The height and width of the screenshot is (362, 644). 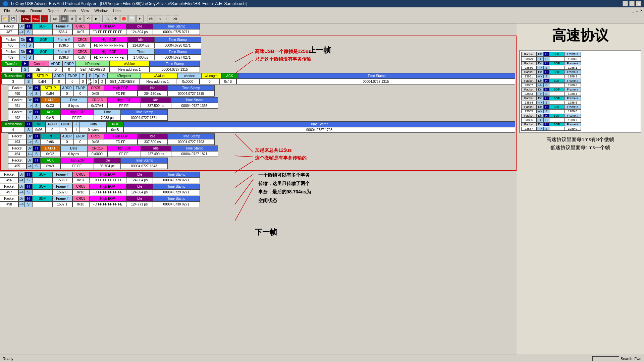 What do you see at coordinates (72, 76) in the screenshot?
I see `endp-label-3: ENDP` at bounding box center [72, 76].